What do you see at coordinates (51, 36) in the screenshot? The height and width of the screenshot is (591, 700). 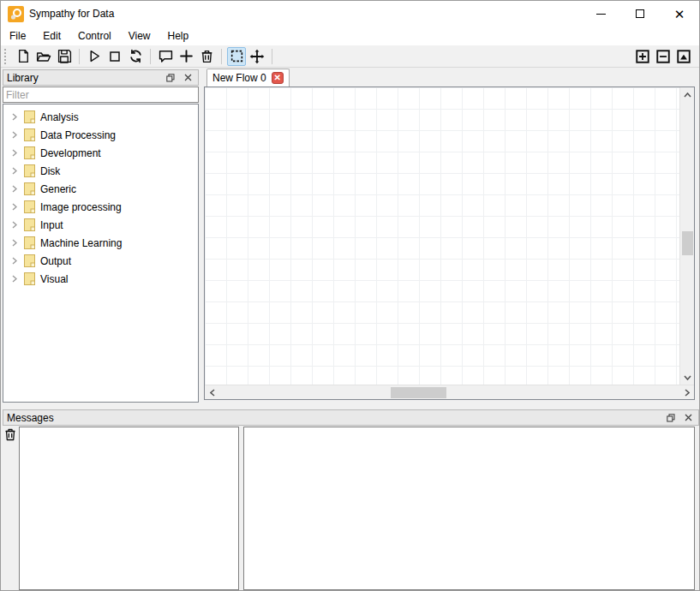 I see `menu-edit: Edit` at bounding box center [51, 36].